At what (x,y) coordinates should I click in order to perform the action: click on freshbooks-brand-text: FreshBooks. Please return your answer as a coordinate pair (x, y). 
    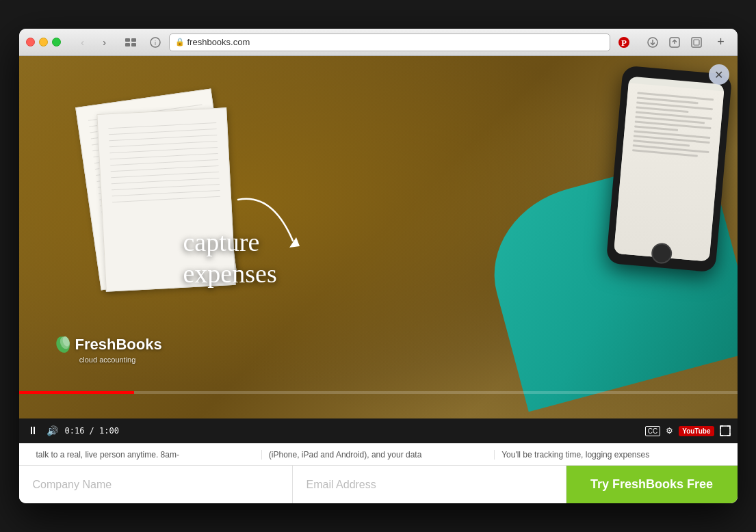
    Looking at the image, I should click on (119, 345).